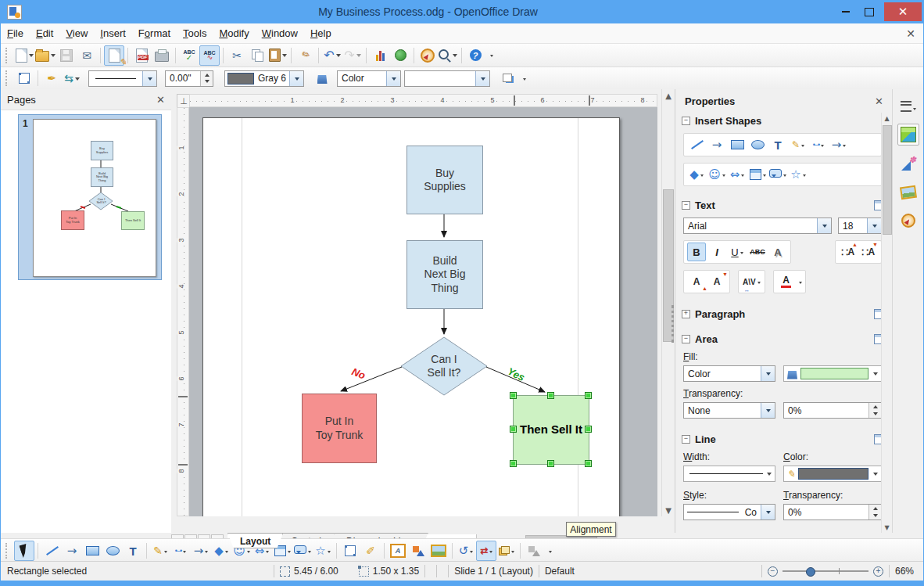  Describe the element at coordinates (264, 78) in the screenshot. I see `line-color-select: Gray 6` at that location.